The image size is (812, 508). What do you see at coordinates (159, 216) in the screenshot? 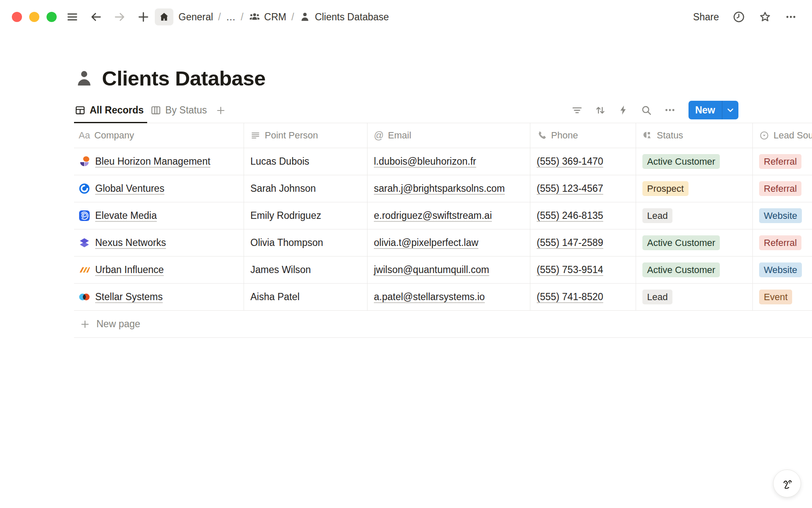
I see `company-cell: Elevate Media` at bounding box center [159, 216].